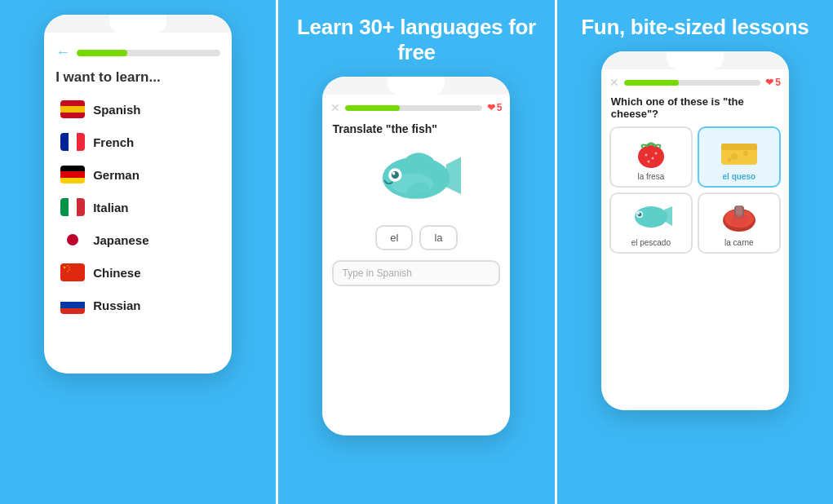 The image size is (833, 504). Describe the element at coordinates (778, 82) in the screenshot. I see `hearts-count-3: 5` at that location.